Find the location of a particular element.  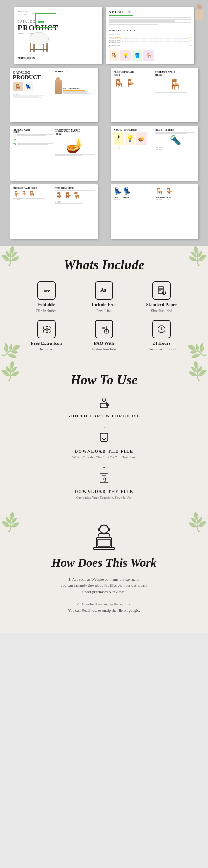

feature-support: 24 Hours Customer Support is located at coordinates (161, 336).